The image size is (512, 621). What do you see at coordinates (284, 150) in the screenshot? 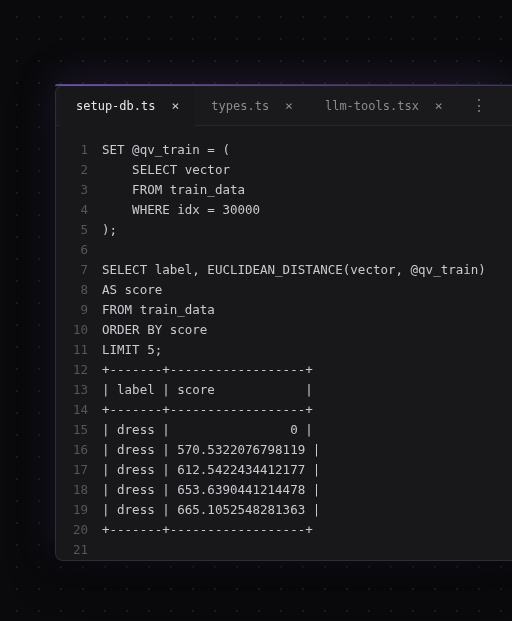
I see `code-line: 1SET @qv_train = (` at bounding box center [284, 150].